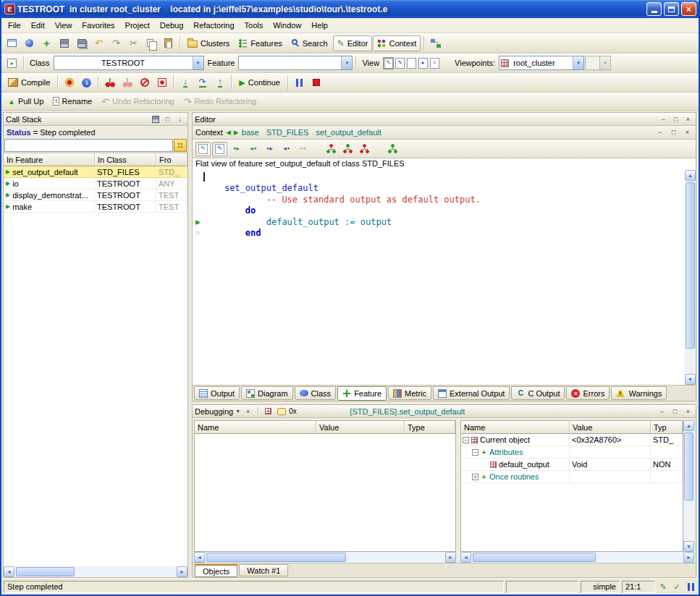  What do you see at coordinates (96, 160) in the screenshot?
I see `call-stack-header: In FeatureIn ClassFro` at bounding box center [96, 160].